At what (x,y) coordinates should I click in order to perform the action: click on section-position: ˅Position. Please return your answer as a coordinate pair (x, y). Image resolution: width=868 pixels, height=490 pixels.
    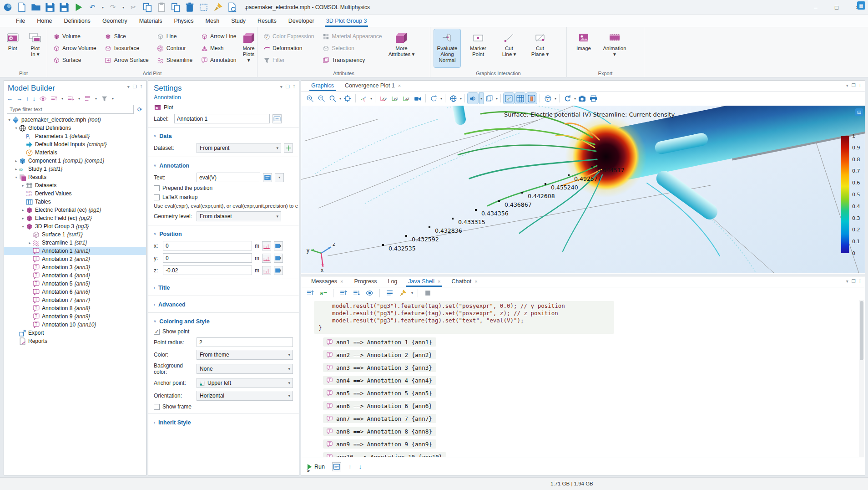
    Looking at the image, I should click on (224, 234).